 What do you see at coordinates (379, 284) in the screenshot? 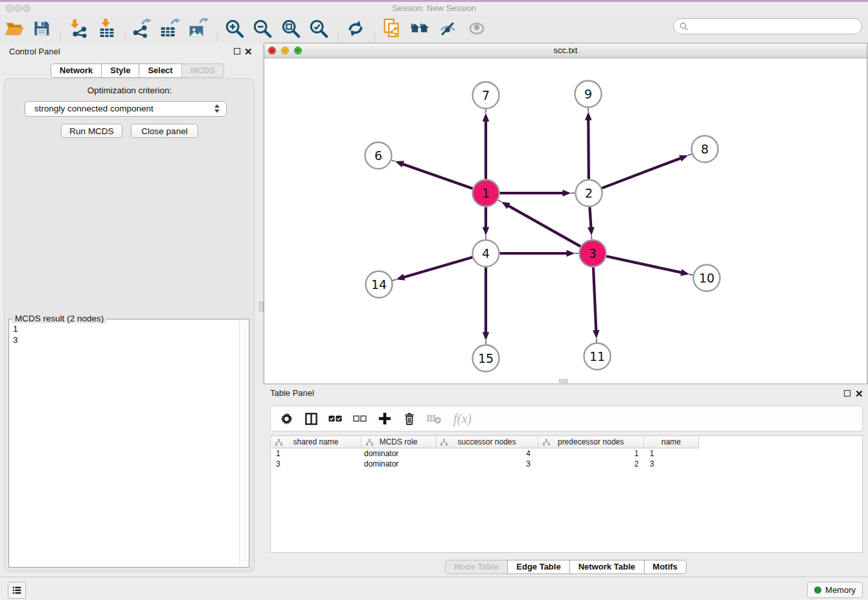
I see `graph-node-label: 14` at bounding box center [379, 284].